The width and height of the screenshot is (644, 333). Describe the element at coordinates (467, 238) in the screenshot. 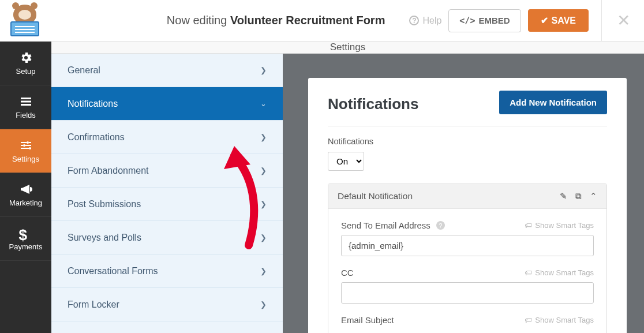

I see `field-send-to: Send To Email Address ? 🏷 Show Smart Tag…` at that location.